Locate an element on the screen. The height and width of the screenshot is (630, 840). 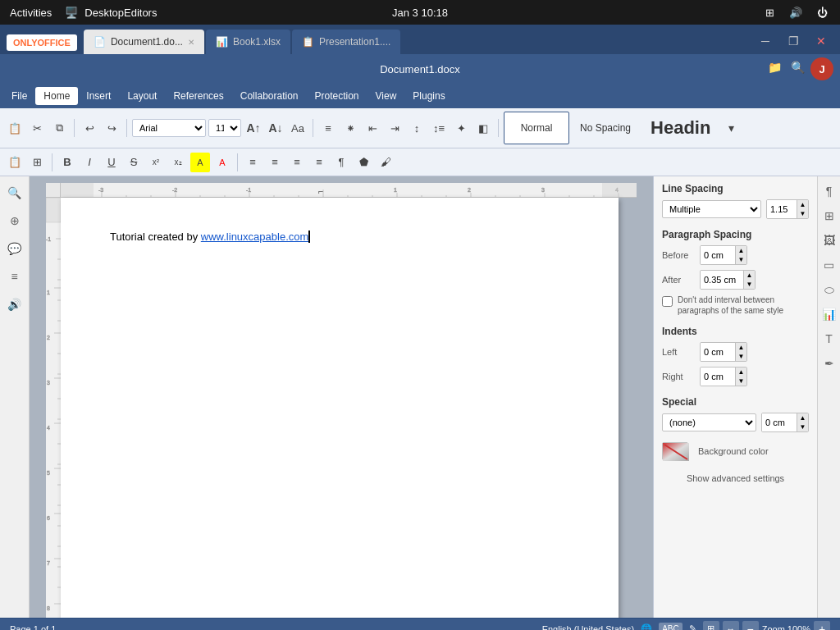
right-indent-input is located at coordinates (718, 377).